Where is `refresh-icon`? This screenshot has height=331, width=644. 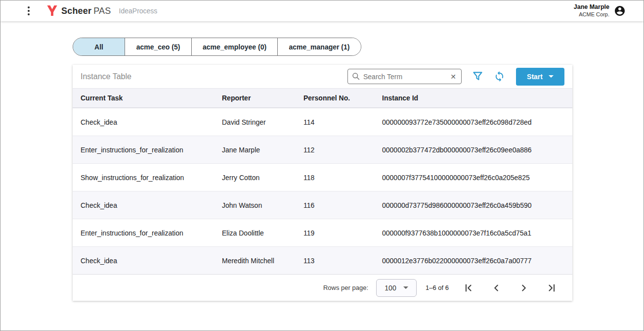 refresh-icon is located at coordinates (499, 76).